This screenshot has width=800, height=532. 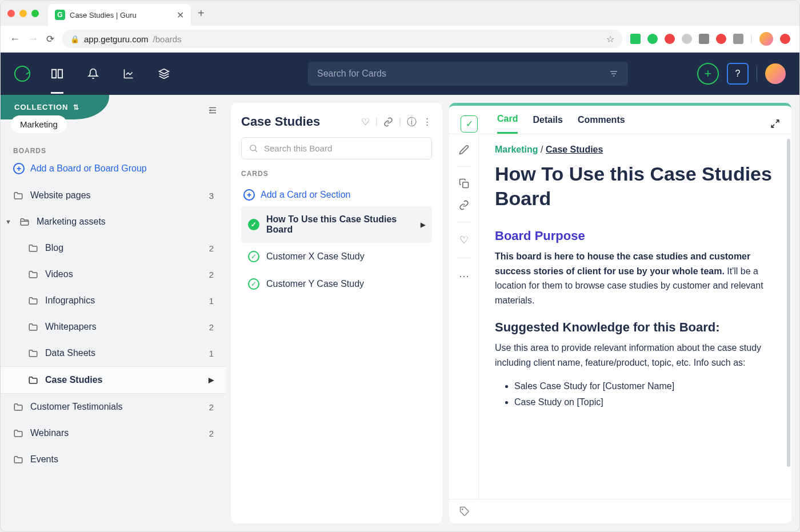 I want to click on sidebar-item-whitepapers: Whitepapers 2, so click(x=113, y=327).